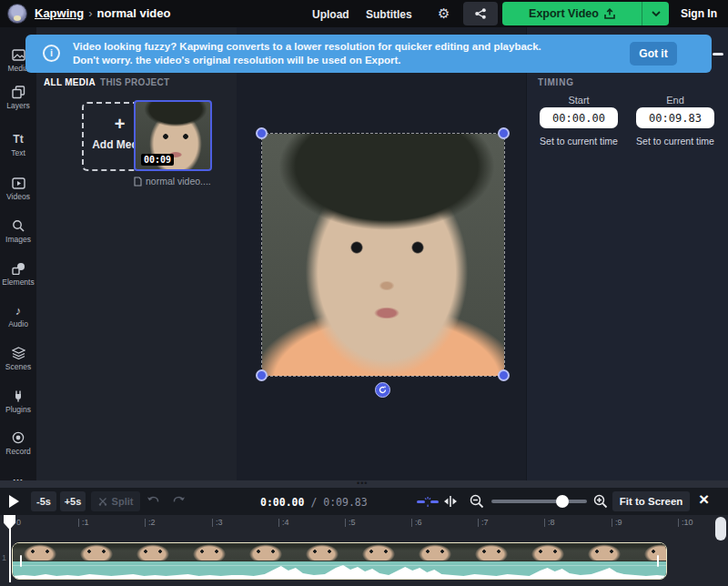 This screenshot has height=586, width=728. Describe the element at coordinates (658, 561) in the screenshot. I see `clip-trim-handle-right` at that location.